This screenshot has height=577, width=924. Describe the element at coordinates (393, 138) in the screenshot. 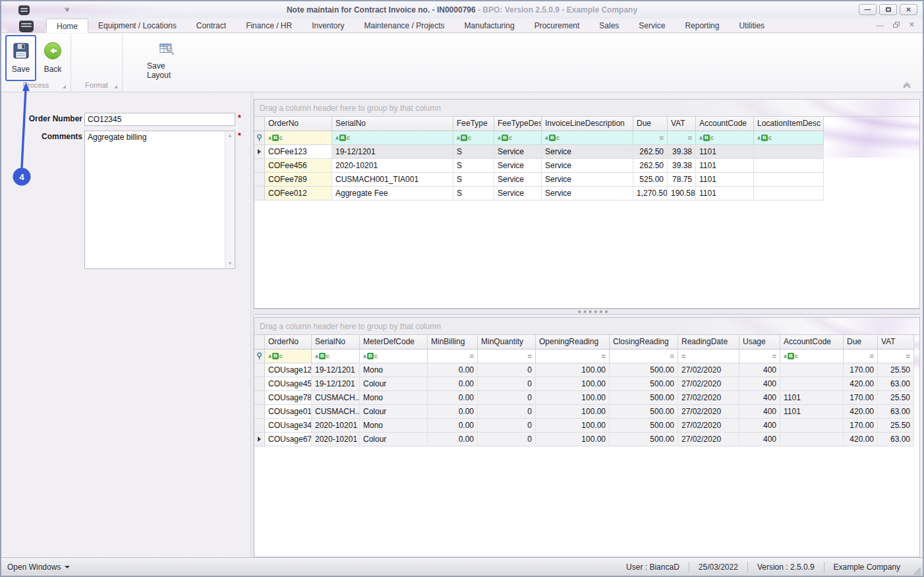

I see `filter-cell-SerialNo: ABC` at that location.